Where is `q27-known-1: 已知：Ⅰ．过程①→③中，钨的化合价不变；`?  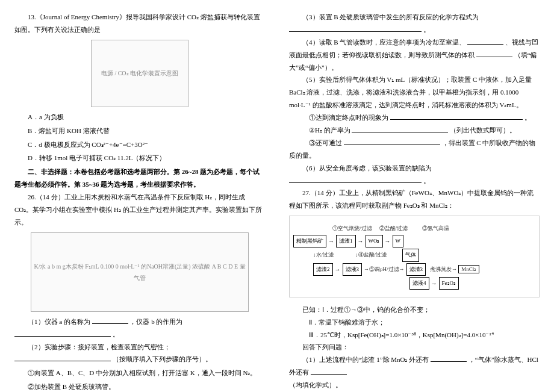
q27-known-1: 已知：Ⅰ．过程①→③中，钨的化合价不变； is located at coordinates (414, 310).